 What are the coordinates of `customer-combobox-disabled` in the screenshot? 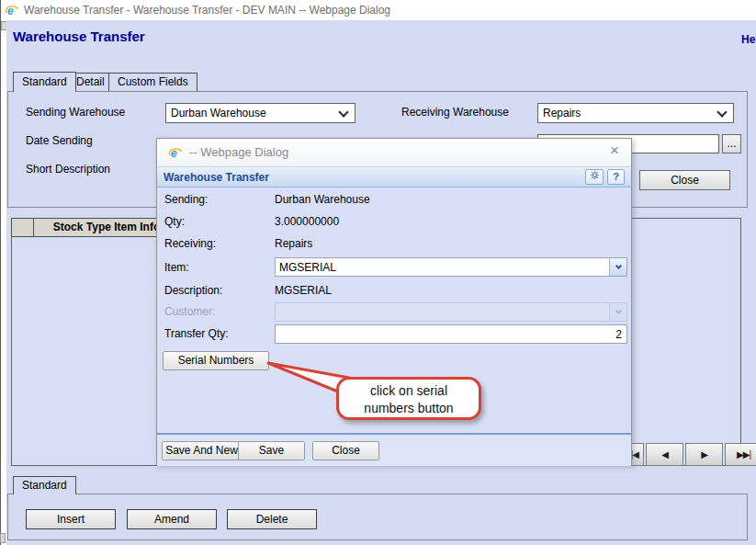 It's located at (451, 312).